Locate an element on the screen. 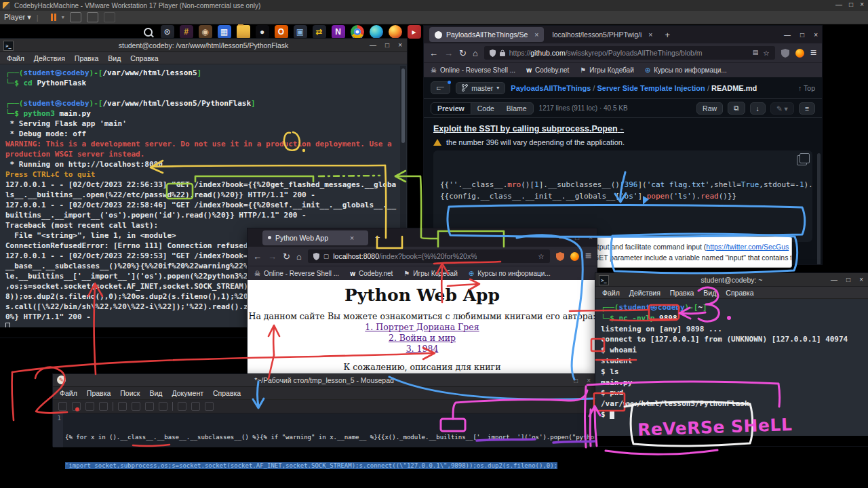 The height and width of the screenshot is (488, 868). calendar-app-icon: ▦ is located at coordinates (224, 32).